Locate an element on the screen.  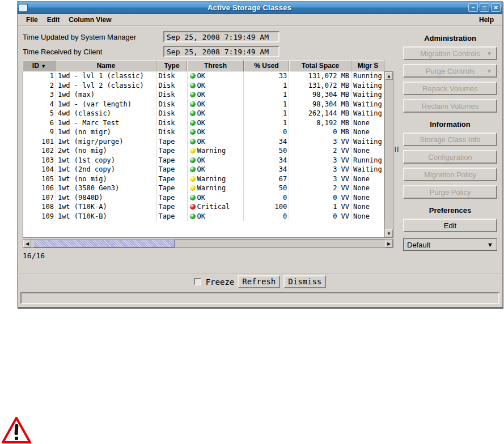
table-row: 1041wt (2nd copy)TapeOK343 VVWaiting is located at coordinates (204, 170).